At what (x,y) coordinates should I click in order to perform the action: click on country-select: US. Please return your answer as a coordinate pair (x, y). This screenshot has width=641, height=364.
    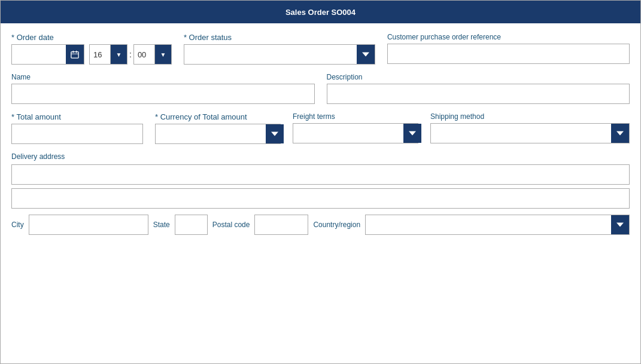
    Looking at the image, I should click on (497, 225).